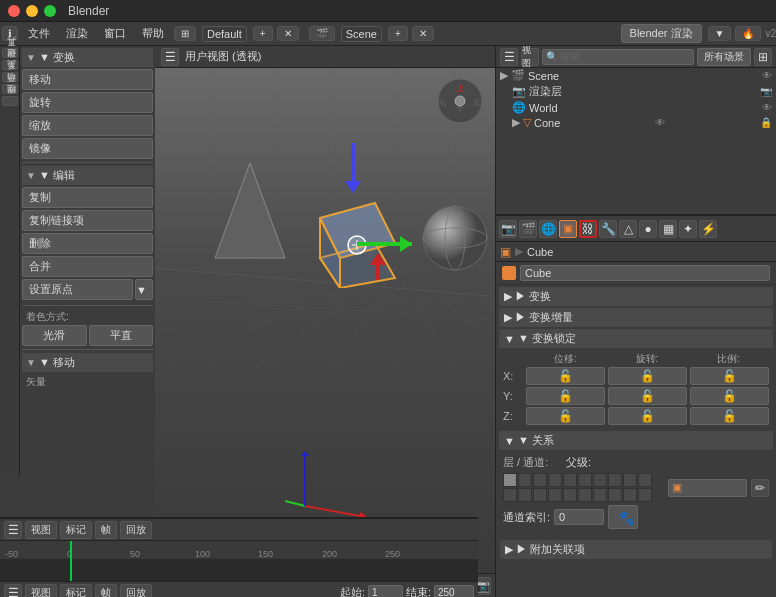  I want to click on timeline-mark-btn: 标记, so click(76, 530).